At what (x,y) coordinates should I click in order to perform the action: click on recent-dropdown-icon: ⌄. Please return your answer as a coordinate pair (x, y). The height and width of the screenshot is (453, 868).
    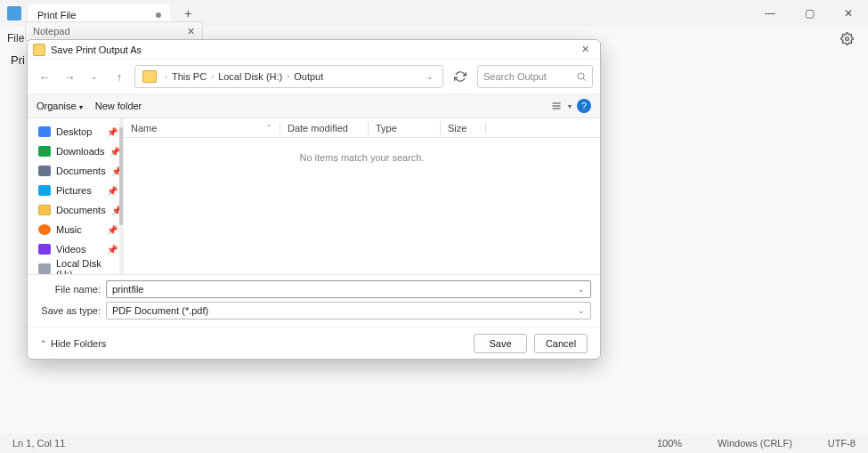
    Looking at the image, I should click on (94, 77).